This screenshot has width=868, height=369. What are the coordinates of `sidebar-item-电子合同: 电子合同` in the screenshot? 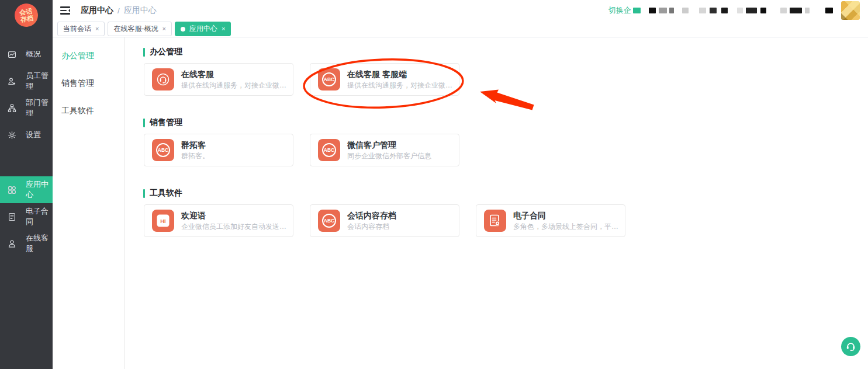 It's located at (26, 217).